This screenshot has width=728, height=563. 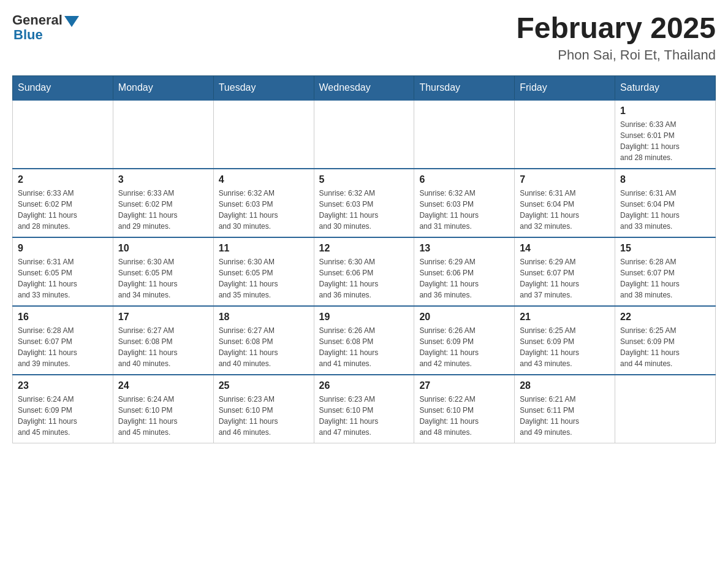 I want to click on day-number: 27, so click(x=464, y=386).